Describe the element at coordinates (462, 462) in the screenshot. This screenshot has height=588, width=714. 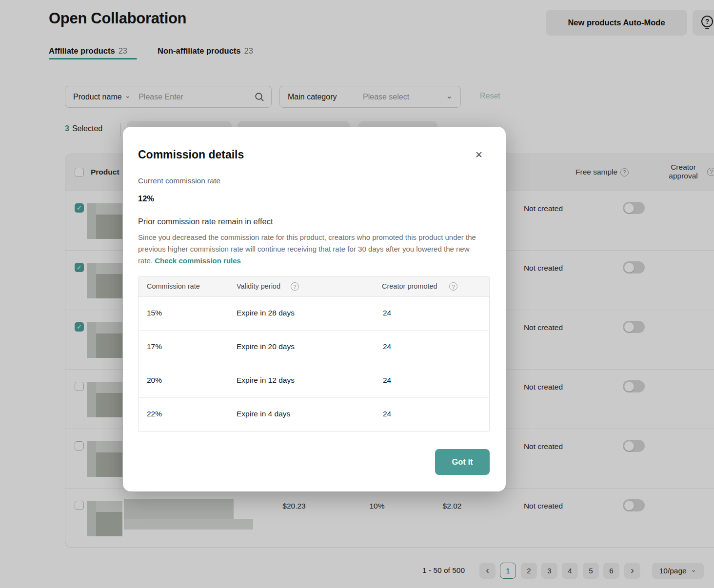
I see `got-it-button: Got it` at that location.